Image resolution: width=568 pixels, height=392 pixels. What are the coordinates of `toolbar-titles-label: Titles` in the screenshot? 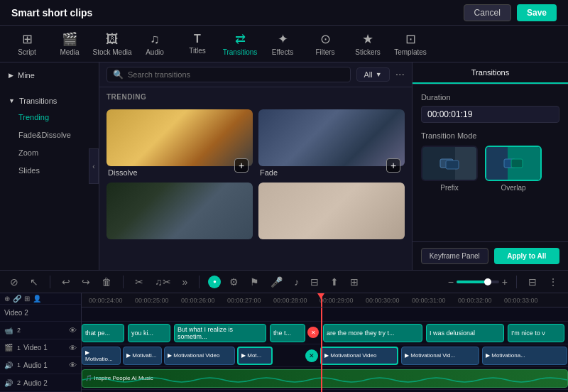 It's located at (197, 51).